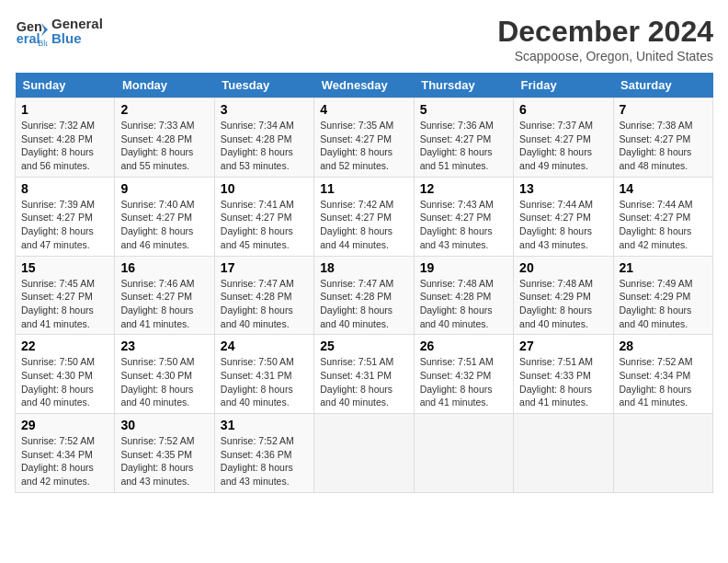 Image resolution: width=728 pixels, height=563 pixels. I want to click on day-info: Sunrise: 7:42 AMSunset: 4:27 PMDaylight:…, so click(364, 224).